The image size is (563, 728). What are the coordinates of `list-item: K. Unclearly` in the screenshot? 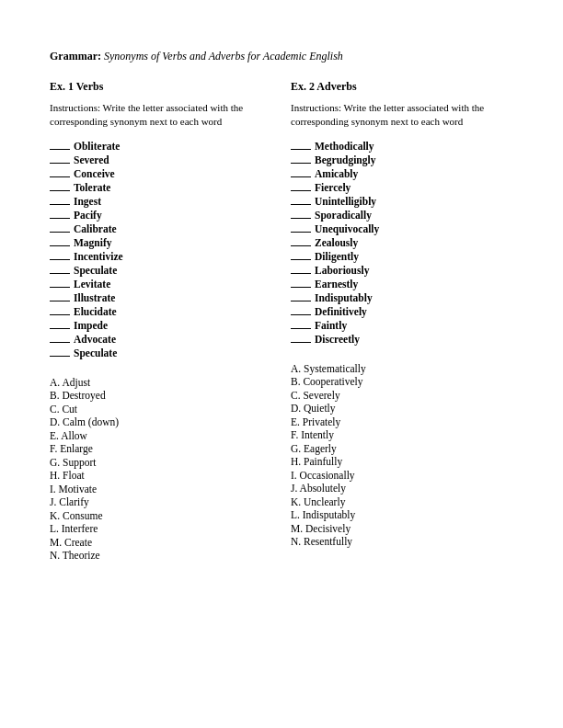 It's located at (402, 502).